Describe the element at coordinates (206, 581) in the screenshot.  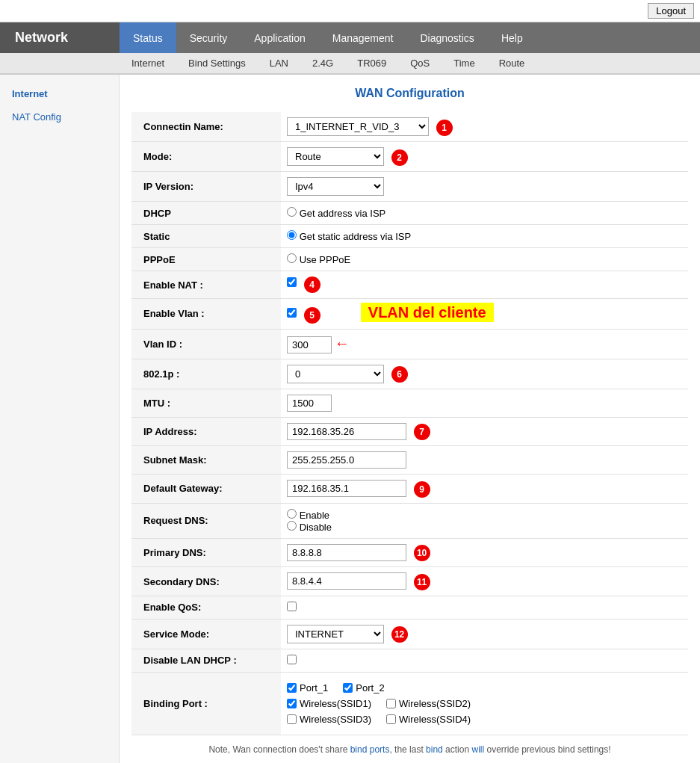
I see `secondary-dns-label: Secondary DNS:` at that location.